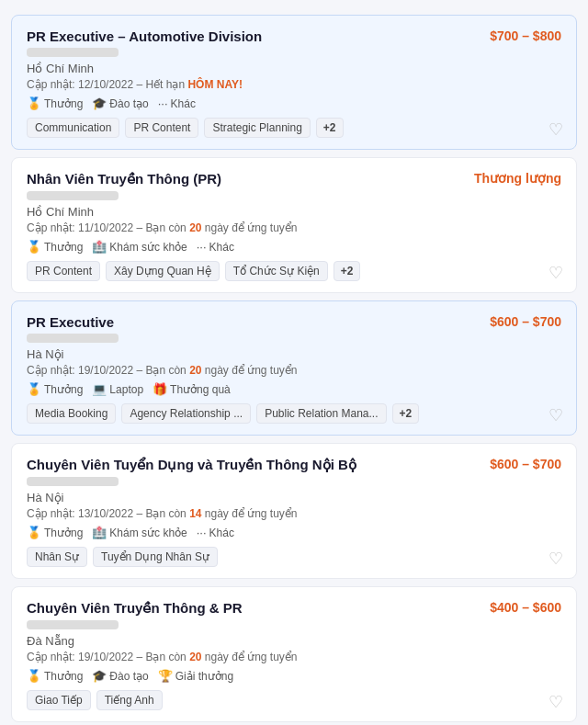 This screenshot has width=588, height=725. I want to click on benefit-item: 🎁 Thưởng quà, so click(191, 390).